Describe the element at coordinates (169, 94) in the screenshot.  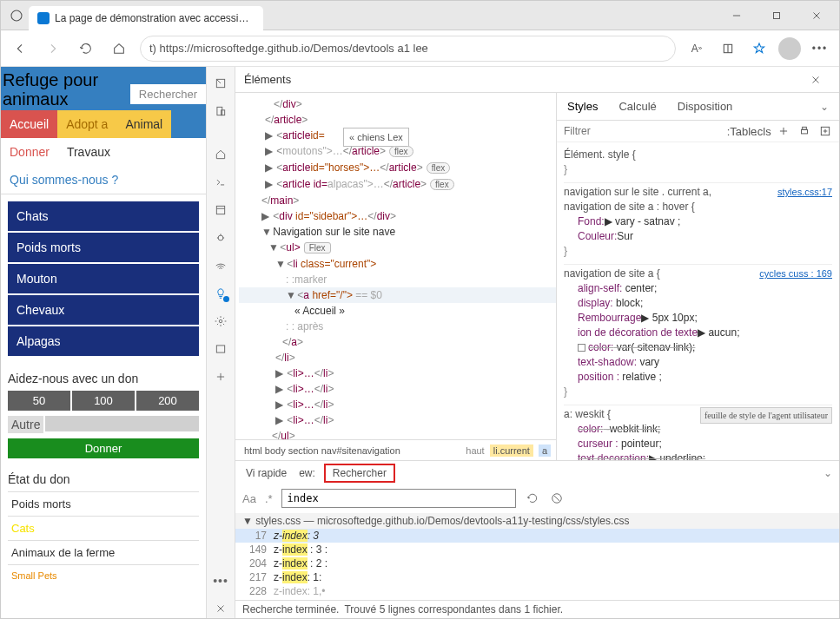
I see `hero-search: Rechercher` at that location.